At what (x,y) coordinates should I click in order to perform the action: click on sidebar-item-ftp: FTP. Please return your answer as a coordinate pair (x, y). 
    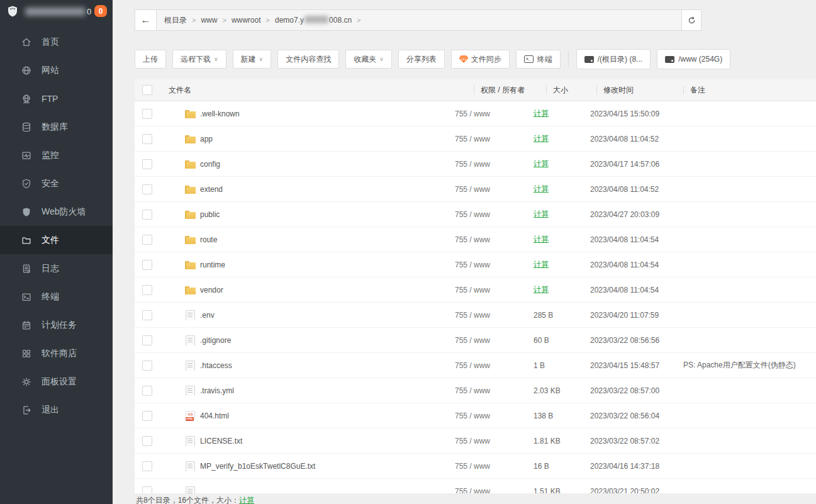
    Looking at the image, I should click on (57, 98).